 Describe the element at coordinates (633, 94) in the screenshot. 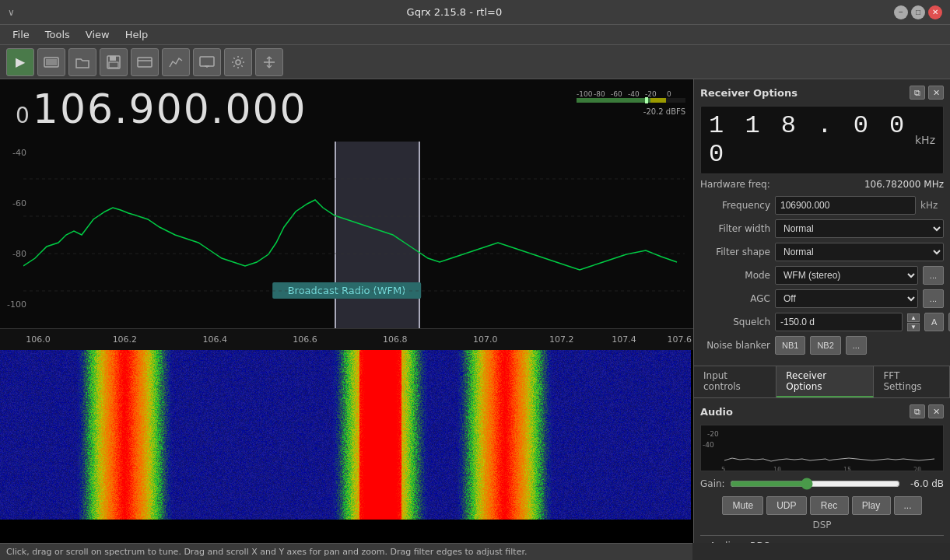

I see `svg-text: -40` at that location.